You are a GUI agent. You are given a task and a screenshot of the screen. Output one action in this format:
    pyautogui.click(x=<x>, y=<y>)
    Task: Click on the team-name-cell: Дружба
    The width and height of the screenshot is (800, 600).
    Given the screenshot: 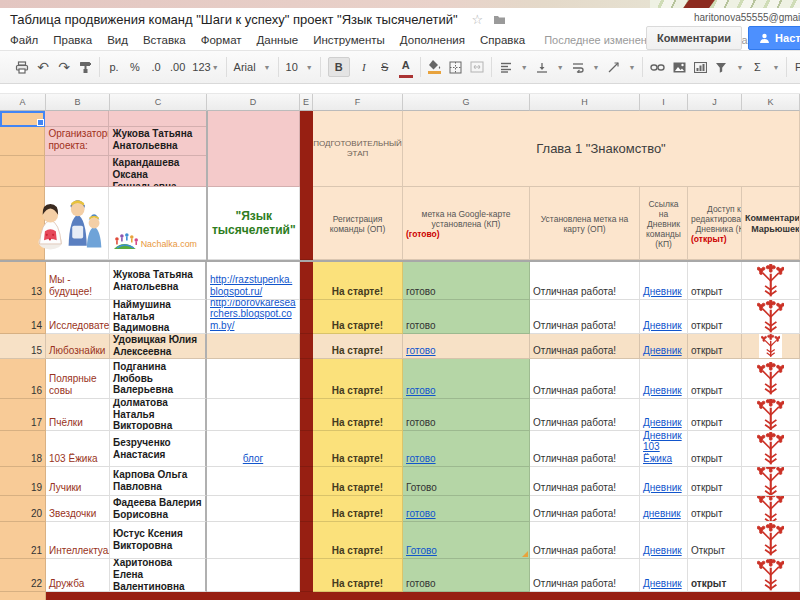 What is the action you would take?
    pyautogui.click(x=78, y=576)
    